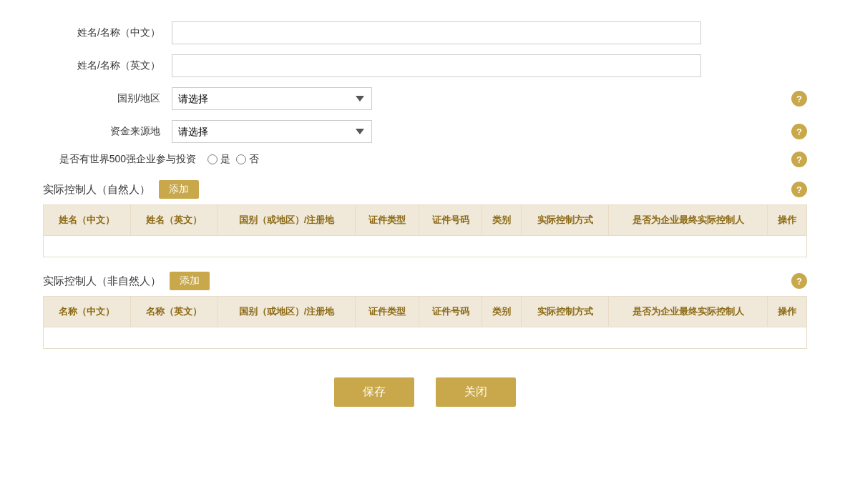  What do you see at coordinates (425, 247) in the screenshot?
I see `controller-natural-empty-row` at bounding box center [425, 247].